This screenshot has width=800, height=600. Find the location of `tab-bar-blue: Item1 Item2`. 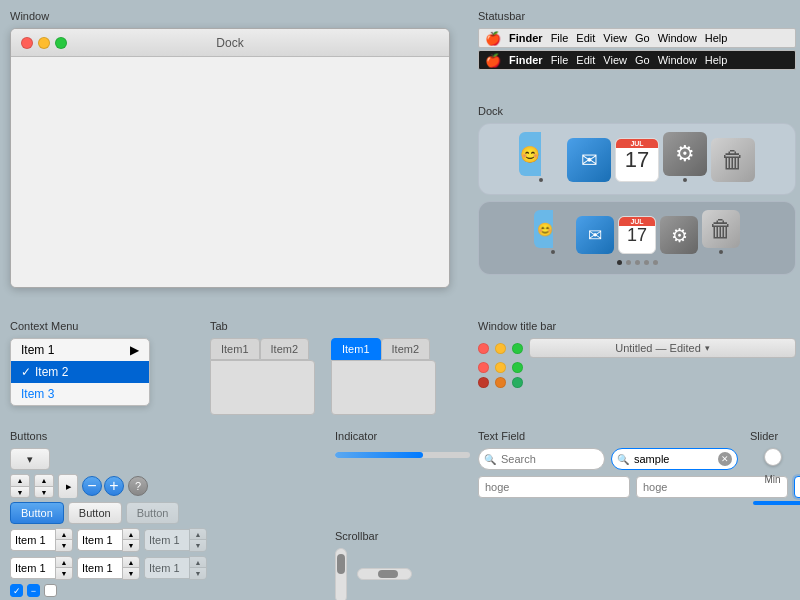

tab-bar-blue: Item1 Item2 is located at coordinates (384, 349).